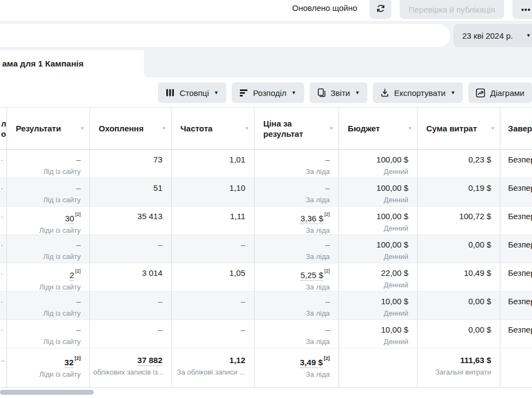 The height and width of the screenshot is (398, 532). What do you see at coordinates (4, 123) in the screenshot?
I see `header-fragment: л` at bounding box center [4, 123].